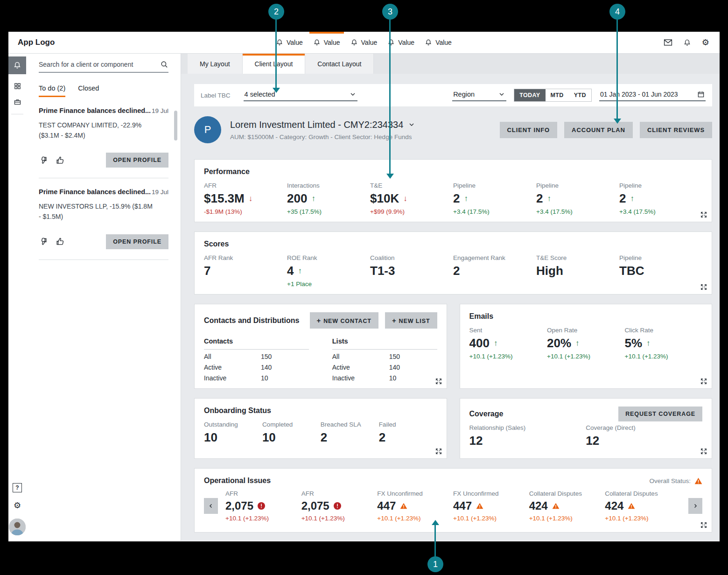 The height and width of the screenshot is (575, 728). What do you see at coordinates (586, 346) in the screenshot?
I see `emails-card: Emails Sent 400↑ +10.1 (+1.23%) Open Rat…` at bounding box center [586, 346].